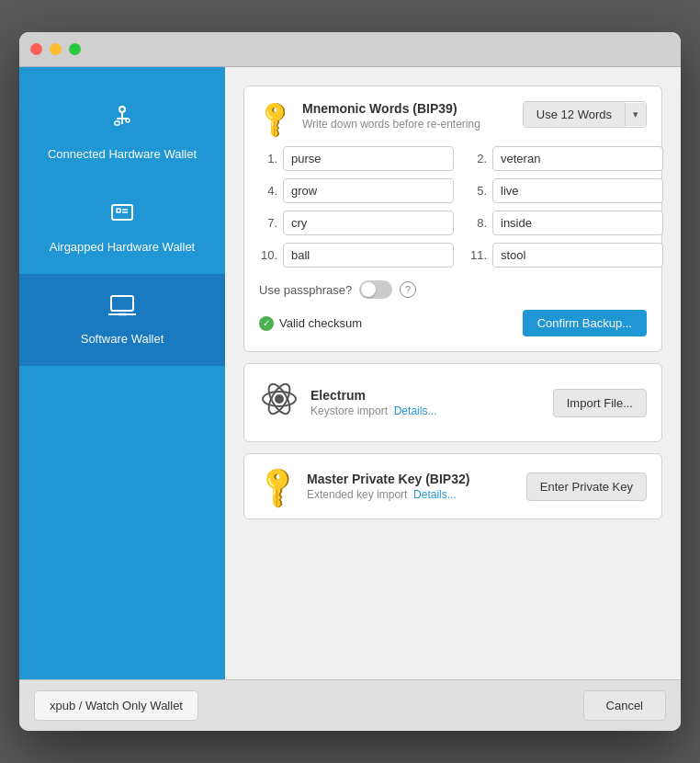 The height and width of the screenshot is (763, 700). I want to click on maximize-button, so click(75, 50).